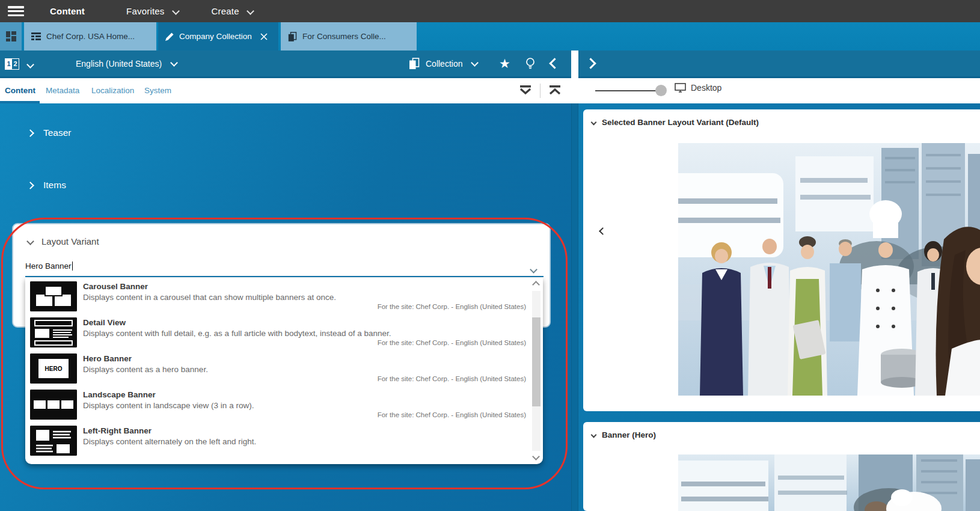 The height and width of the screenshot is (511, 980). Describe the element at coordinates (54, 405) in the screenshot. I see `landscape-banner-icon` at that location.